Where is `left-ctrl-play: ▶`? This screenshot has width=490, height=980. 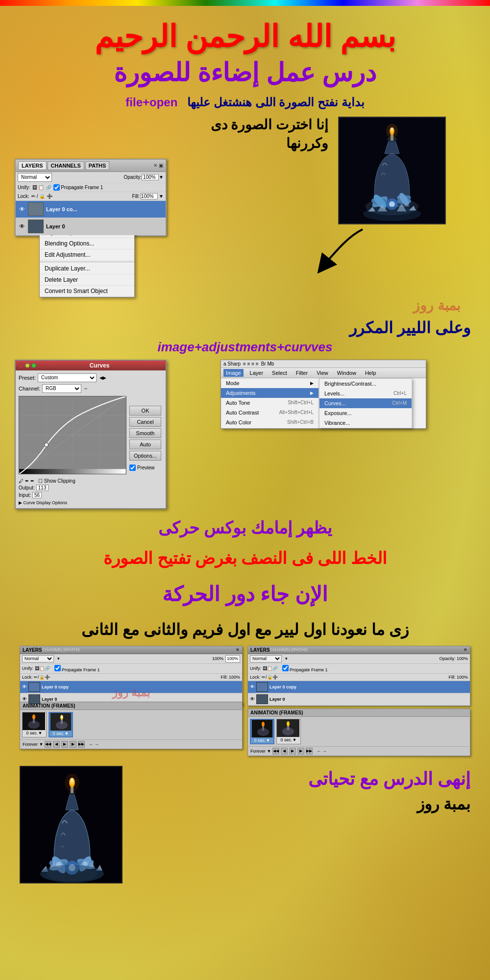 left-ctrl-play: ▶ is located at coordinates (65, 744).